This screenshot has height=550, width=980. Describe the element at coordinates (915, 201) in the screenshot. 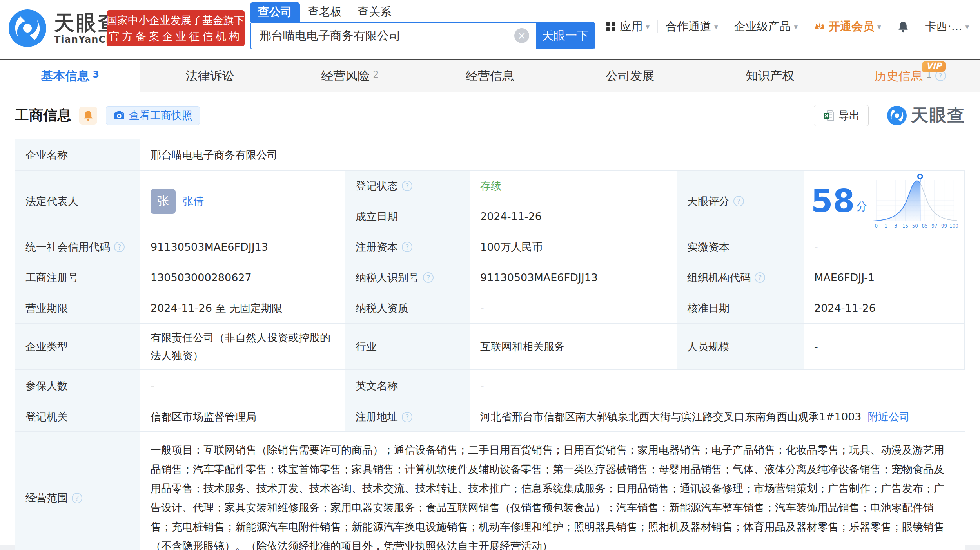

I see `score-distribution-chart: 0 1 3 15 50 85 97 99 100` at that location.